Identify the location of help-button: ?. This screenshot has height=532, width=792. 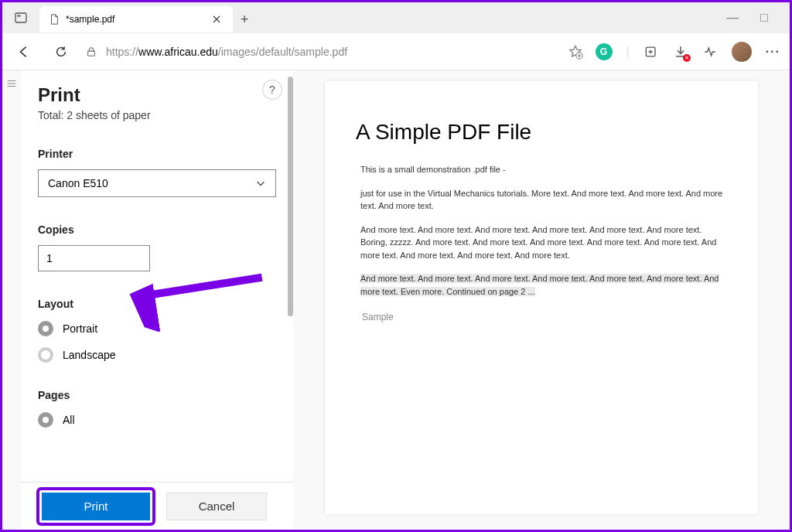
(272, 90).